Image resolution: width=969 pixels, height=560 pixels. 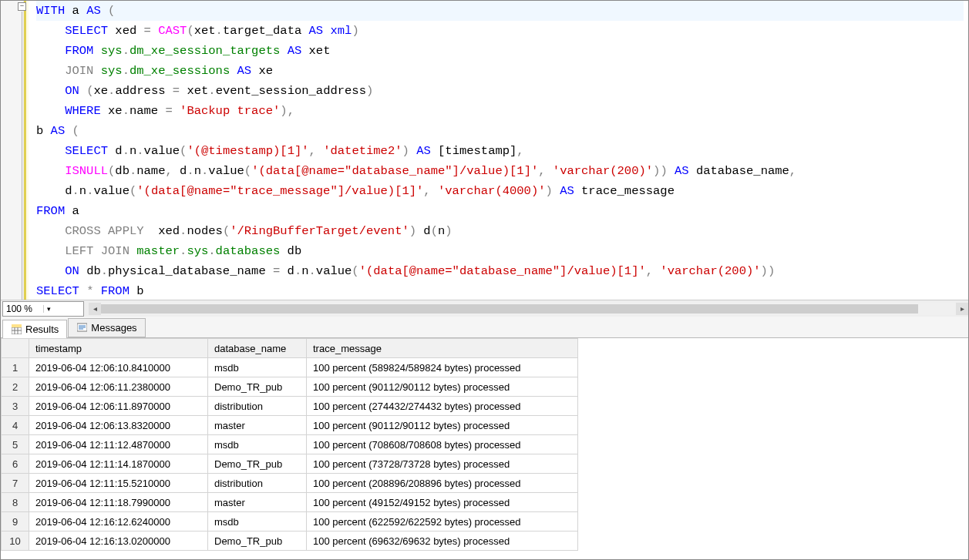 I want to click on row-number: 3, so click(x=15, y=407).